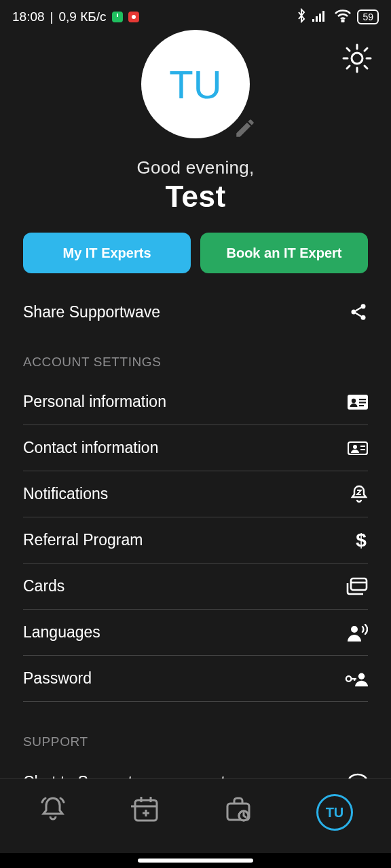 Image resolution: width=391 pixels, height=868 pixels. Describe the element at coordinates (196, 197) in the screenshot. I see `user-name: Test` at that location.